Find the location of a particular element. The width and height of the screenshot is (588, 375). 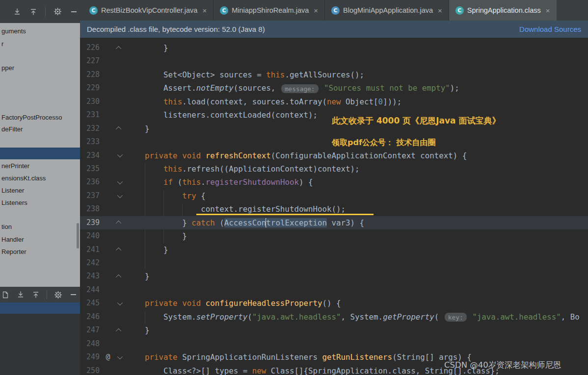

code-line: 246 System.setProperty("java.awt.headles… is located at coordinates (334, 317).